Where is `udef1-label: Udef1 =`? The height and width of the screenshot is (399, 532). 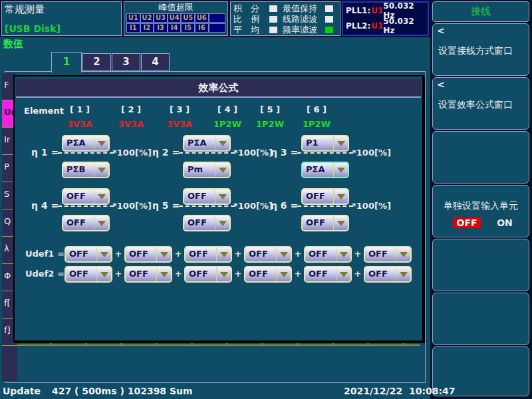
udef1-label: Udef1 = is located at coordinates (45, 254).